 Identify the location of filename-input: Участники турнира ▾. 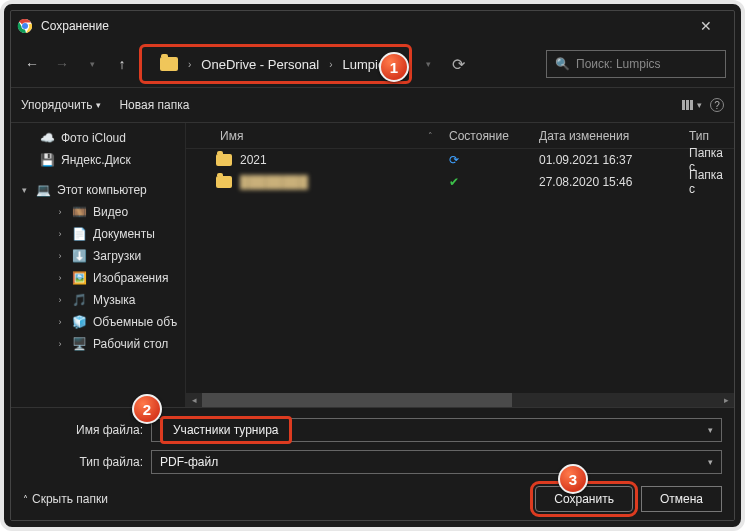
(436, 430).